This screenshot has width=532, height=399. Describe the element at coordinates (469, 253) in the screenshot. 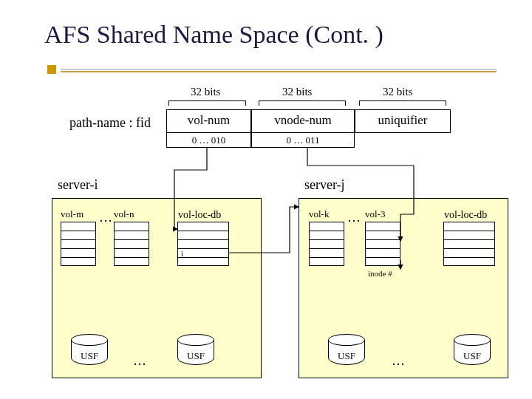

I see `vldb-j-row3` at that location.